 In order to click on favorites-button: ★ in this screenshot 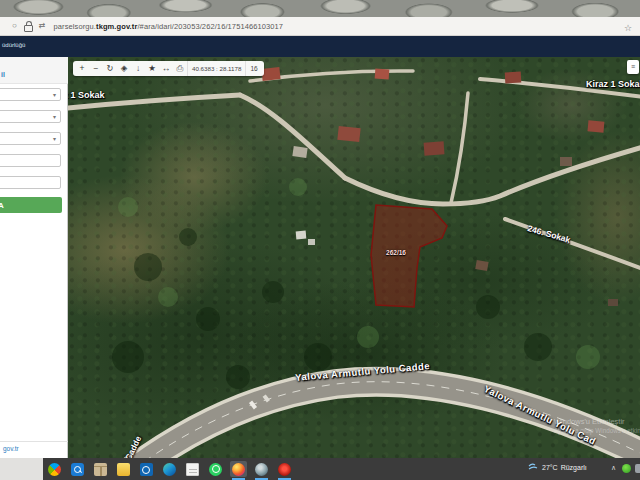, I will do `click(152, 68)`.